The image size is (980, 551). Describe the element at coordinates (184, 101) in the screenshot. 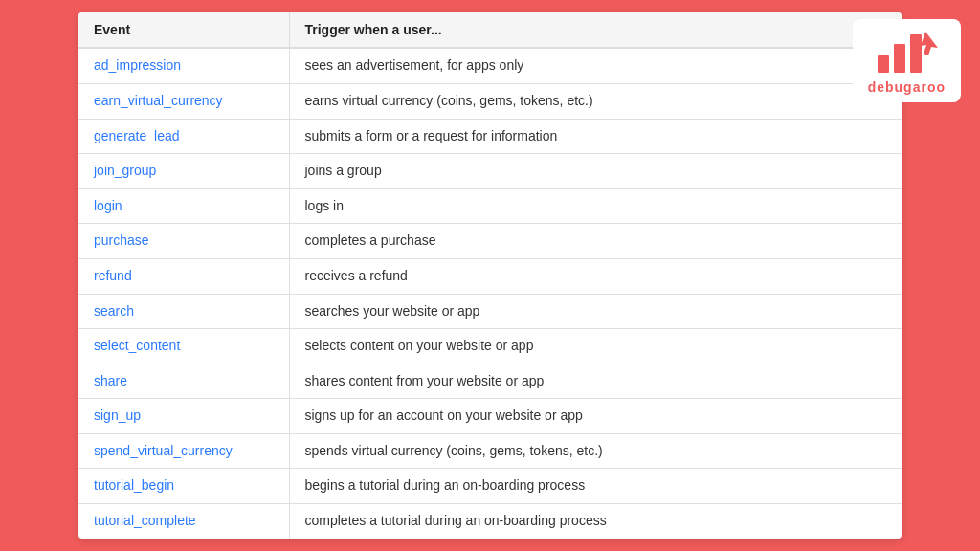

I see `event-cell: earn_virtual_currency` at that location.